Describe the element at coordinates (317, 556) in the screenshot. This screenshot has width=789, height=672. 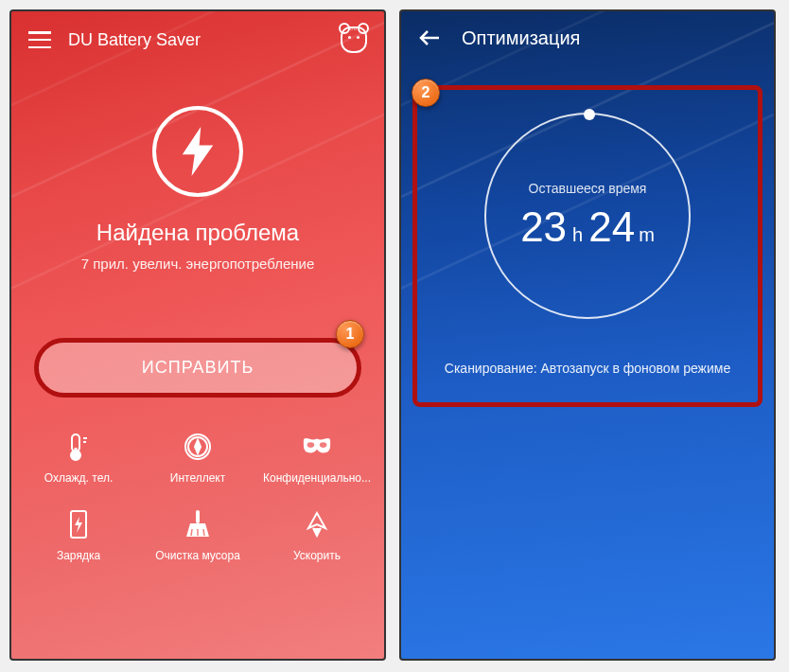
I see `feature-label: Ускорить` at that location.